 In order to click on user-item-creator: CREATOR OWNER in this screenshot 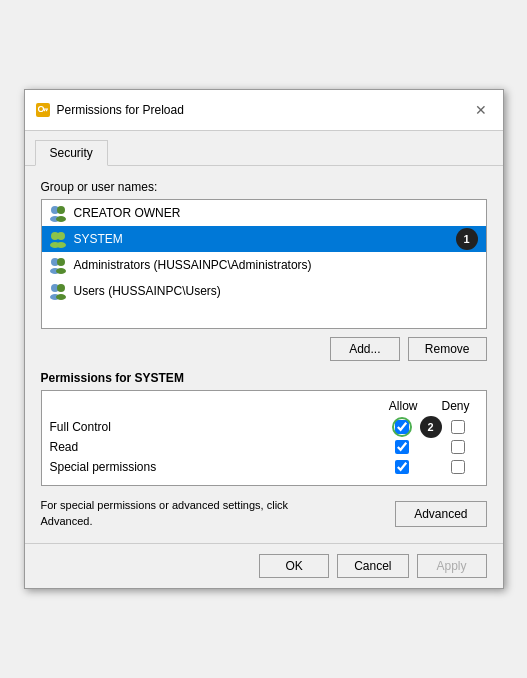, I will do `click(264, 213)`.